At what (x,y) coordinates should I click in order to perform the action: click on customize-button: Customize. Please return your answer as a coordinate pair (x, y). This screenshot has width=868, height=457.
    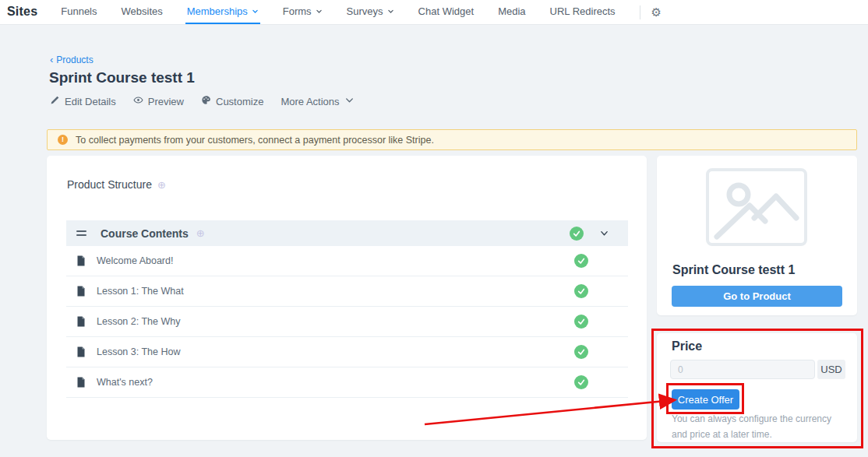
    Looking at the image, I should click on (232, 101).